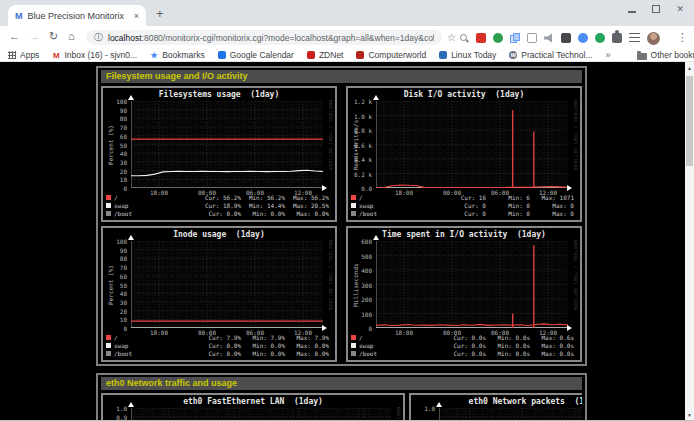 This screenshot has width=694, height=421. What do you see at coordinates (219, 234) in the screenshot?
I see `chart-title: Inode usage (1day)` at bounding box center [219, 234].